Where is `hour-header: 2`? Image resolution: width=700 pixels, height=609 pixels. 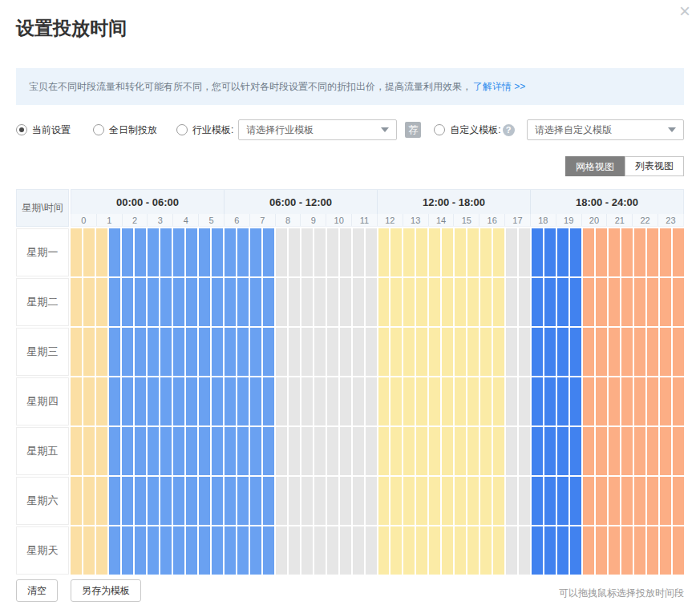 hour-header: 2 is located at coordinates (135, 220).